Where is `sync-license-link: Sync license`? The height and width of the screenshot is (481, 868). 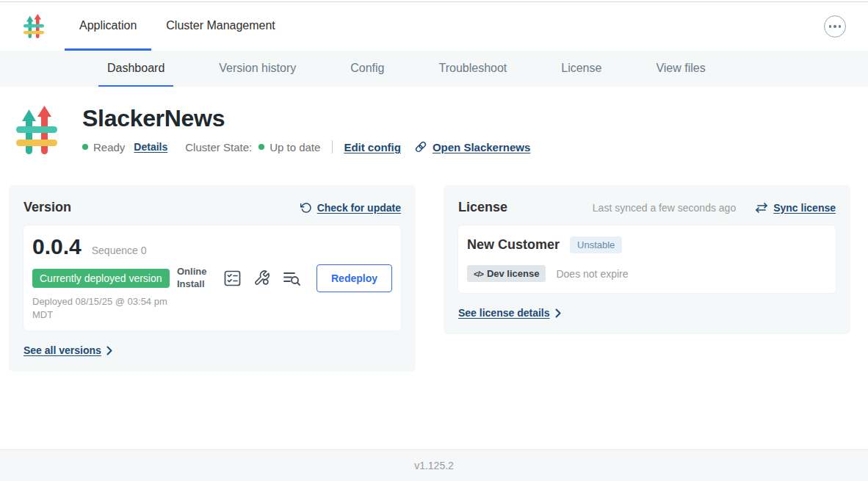 sync-license-link: Sync license is located at coordinates (795, 208).